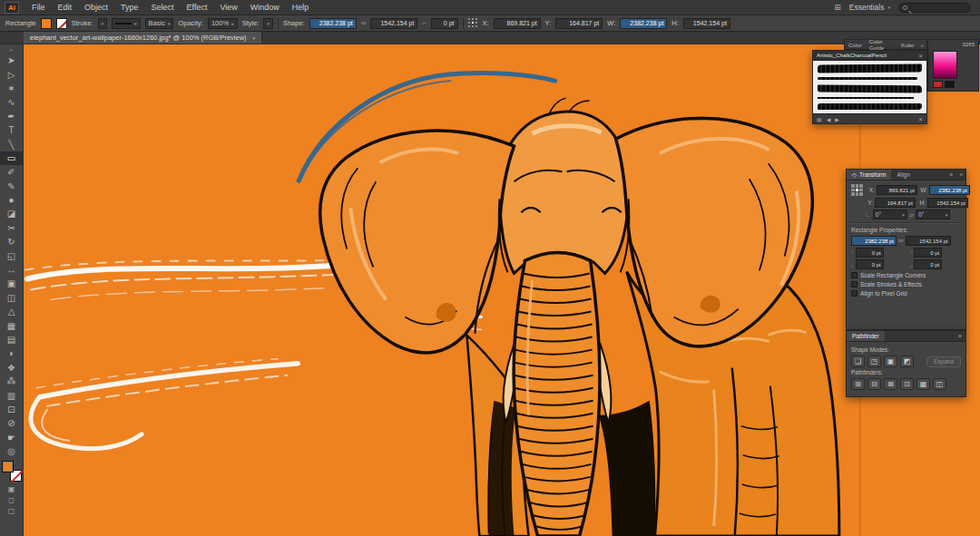 The height and width of the screenshot is (536, 980). Describe the element at coordinates (12, 423) in the screenshot. I see `slice-tool: ⊘` at that location.